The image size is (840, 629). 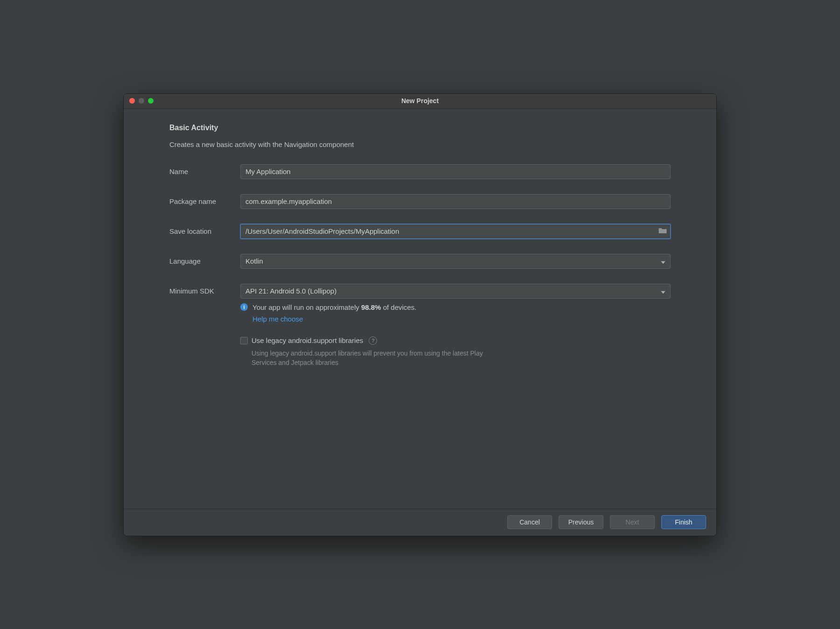 What do you see at coordinates (420, 145) in the screenshot?
I see `page-description: Creates a new basic activity with the Na…` at bounding box center [420, 145].